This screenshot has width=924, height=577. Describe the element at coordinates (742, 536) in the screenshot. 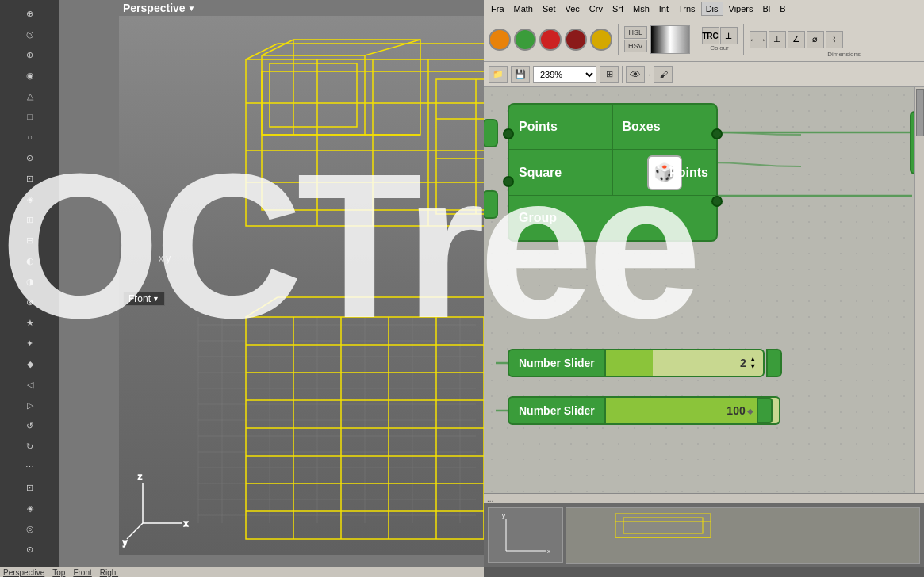

I see `thumb-wide-svg` at that location.